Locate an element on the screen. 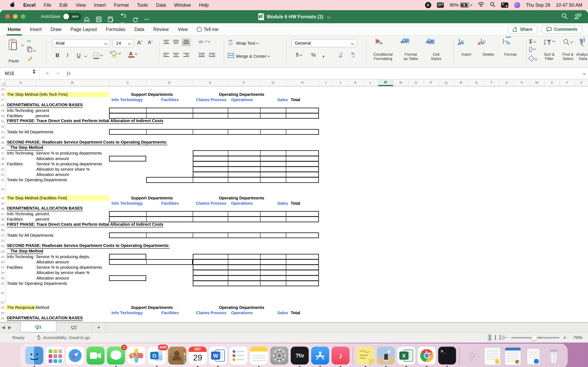 This screenshot has height=367, width=588. search-icon is located at coordinates (565, 17).